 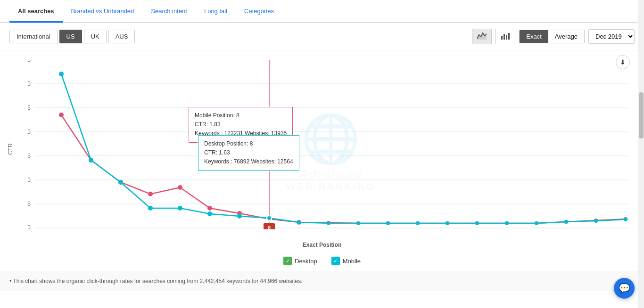 What do you see at coordinates (336, 261) in the screenshot?
I see `mobile-check-icon: ✓` at bounding box center [336, 261].